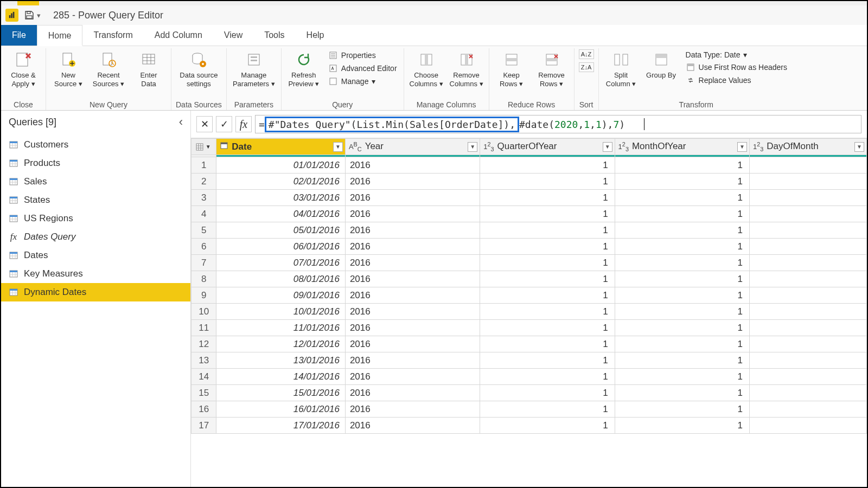 The image size is (868, 488). What do you see at coordinates (281, 328) in the screenshot?
I see `cell-date: 11/01/2016` at bounding box center [281, 328].